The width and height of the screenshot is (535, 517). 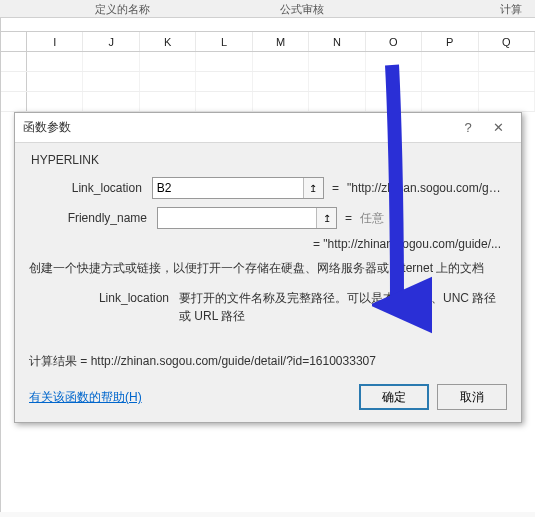 I want to click on ribbon-group-audit: 公式审核, so click(x=302, y=10).